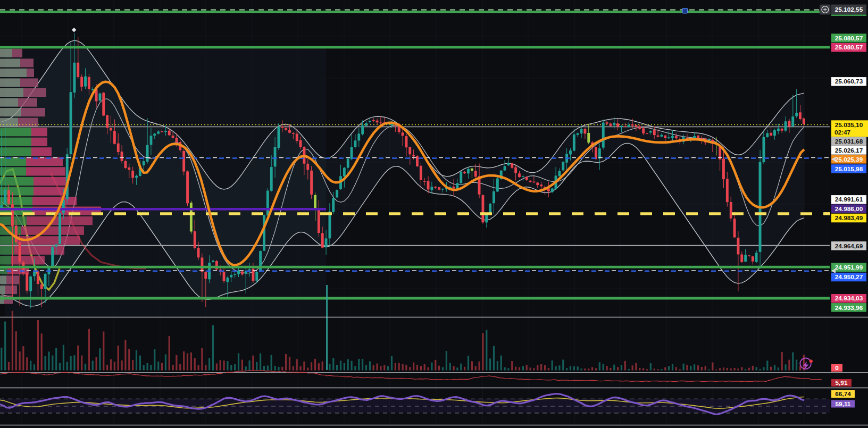 This screenshot has height=428, width=868. Describe the element at coordinates (849, 246) in the screenshot. I see `svg-text: 24.964,69` at that location.